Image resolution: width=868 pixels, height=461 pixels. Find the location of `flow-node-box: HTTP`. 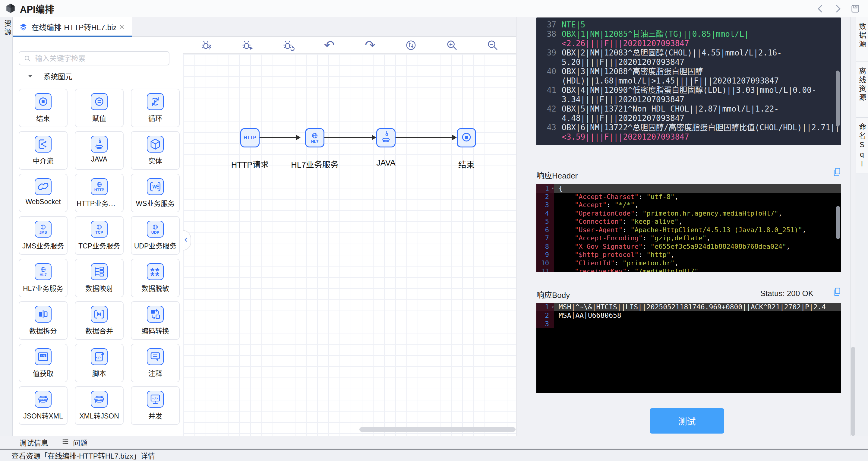

flow-node-box: HTTP is located at coordinates (250, 138).